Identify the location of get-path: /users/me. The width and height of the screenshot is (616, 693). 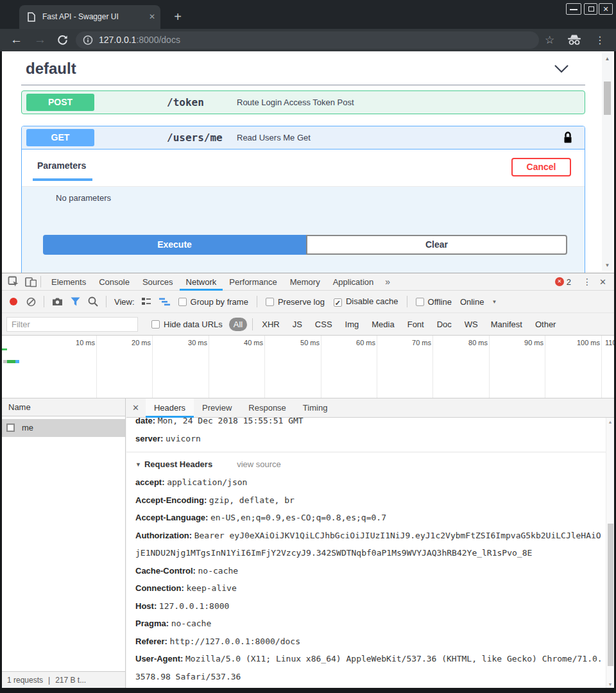
(195, 138).